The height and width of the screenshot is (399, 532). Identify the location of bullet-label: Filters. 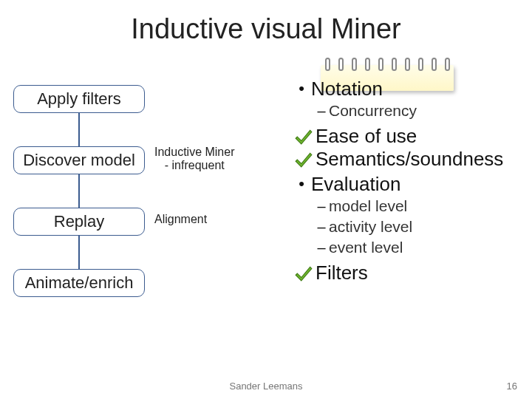
(341, 273).